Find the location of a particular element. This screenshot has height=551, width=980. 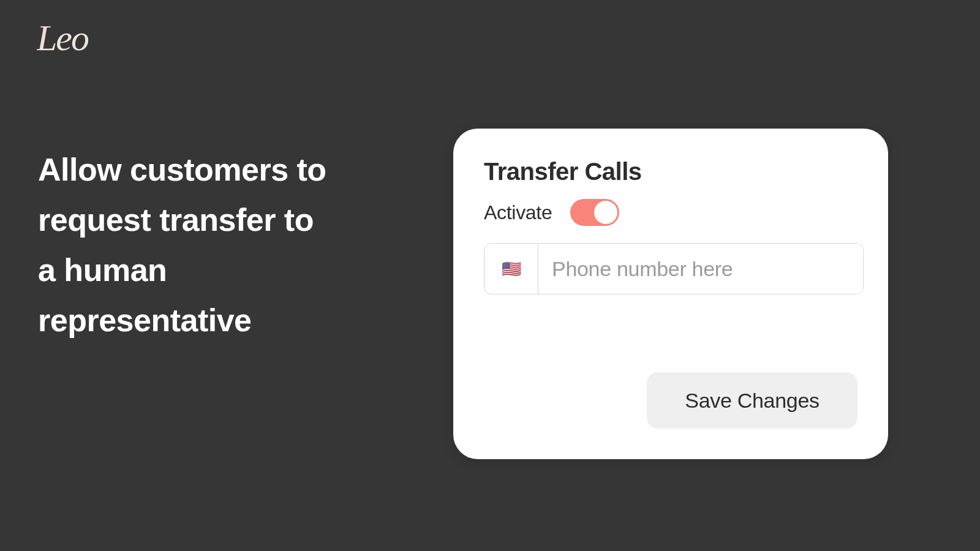

phone-field: 🇺🇸 is located at coordinates (674, 269).